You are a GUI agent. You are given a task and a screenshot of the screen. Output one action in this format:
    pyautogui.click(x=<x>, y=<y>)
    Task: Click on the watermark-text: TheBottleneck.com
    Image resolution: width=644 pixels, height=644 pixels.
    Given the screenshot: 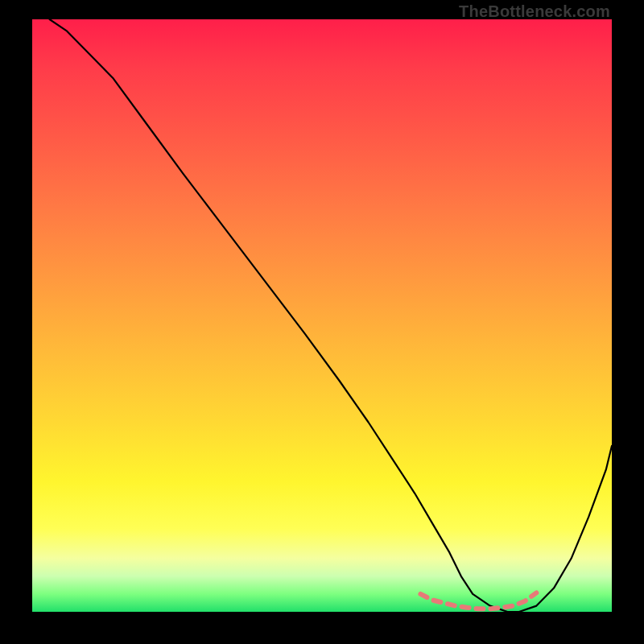 What is the action you would take?
    pyautogui.click(x=535, y=11)
    